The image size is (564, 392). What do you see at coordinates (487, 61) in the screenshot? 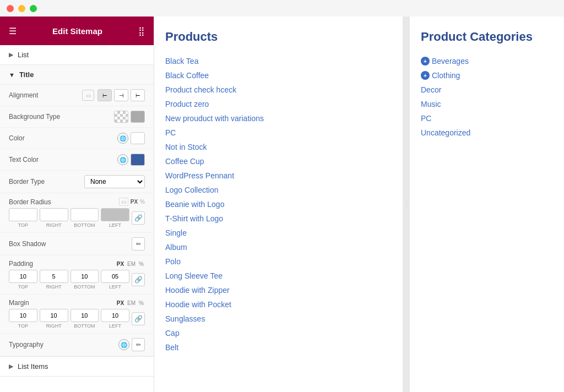
I see `category-list-item: +Beverages` at bounding box center [487, 61].